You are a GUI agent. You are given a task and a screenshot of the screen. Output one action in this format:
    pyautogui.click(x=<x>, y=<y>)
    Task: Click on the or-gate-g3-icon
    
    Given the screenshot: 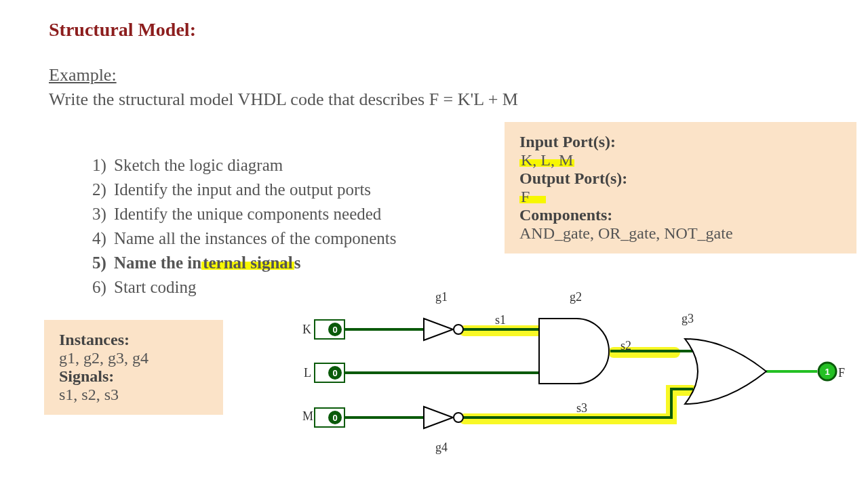 What is the action you would take?
    pyautogui.click(x=726, y=371)
    